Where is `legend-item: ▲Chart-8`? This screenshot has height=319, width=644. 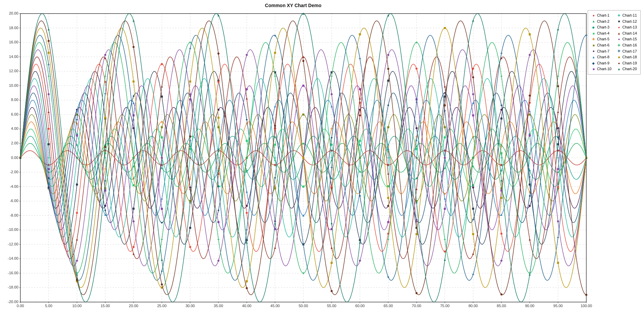 legend-item: ▲Chart-8 is located at coordinates (601, 57).